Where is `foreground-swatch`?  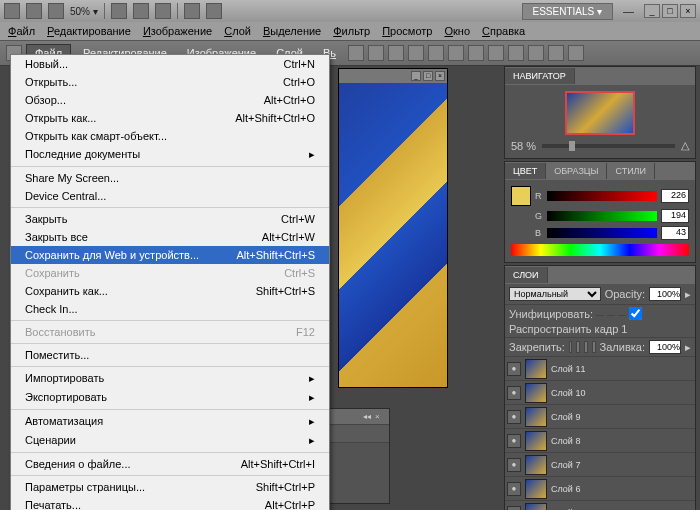 foreground-swatch is located at coordinates (521, 196).